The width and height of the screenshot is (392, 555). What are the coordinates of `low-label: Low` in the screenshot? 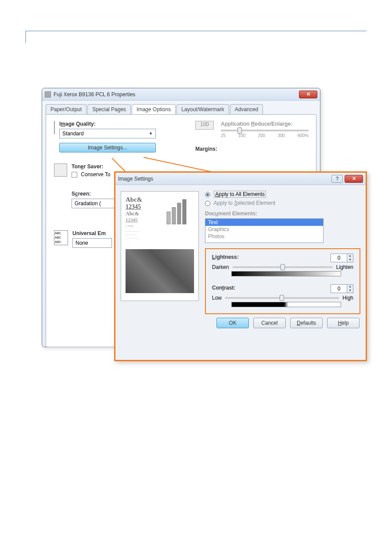 It's located at (217, 298).